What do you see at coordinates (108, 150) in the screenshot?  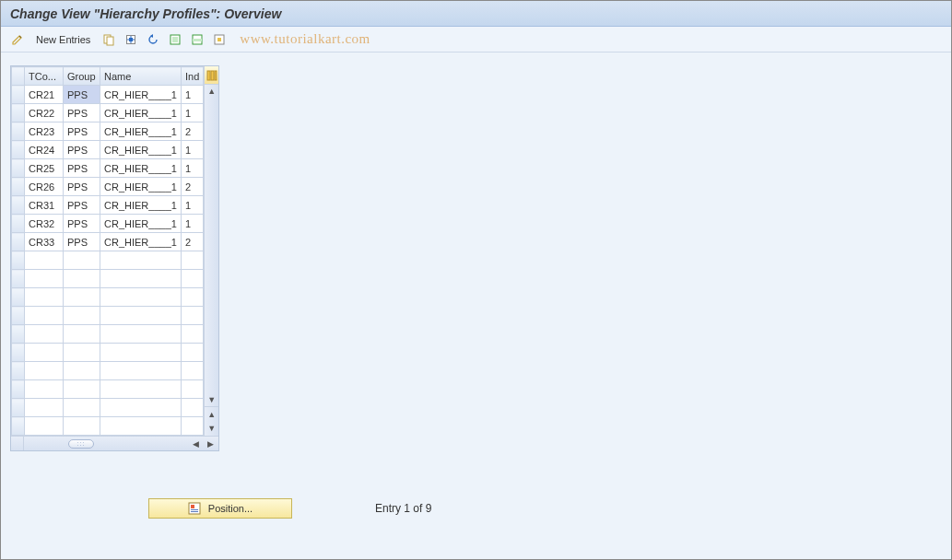 I see `table-row: CR24PPSCR_HIER____11` at bounding box center [108, 150].